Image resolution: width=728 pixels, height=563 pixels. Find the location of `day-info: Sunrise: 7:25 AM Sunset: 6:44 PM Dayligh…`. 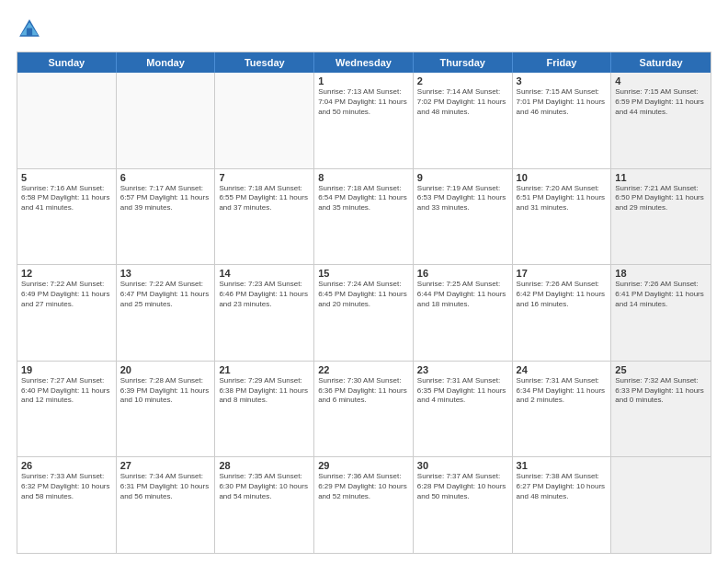

day-info: Sunrise: 7:25 AM Sunset: 6:44 PM Dayligh… is located at coordinates (463, 294).